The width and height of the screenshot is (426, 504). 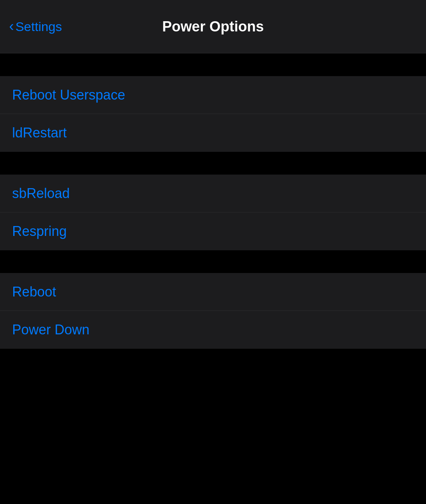 I want to click on page-title: Power Options, so click(x=213, y=27).